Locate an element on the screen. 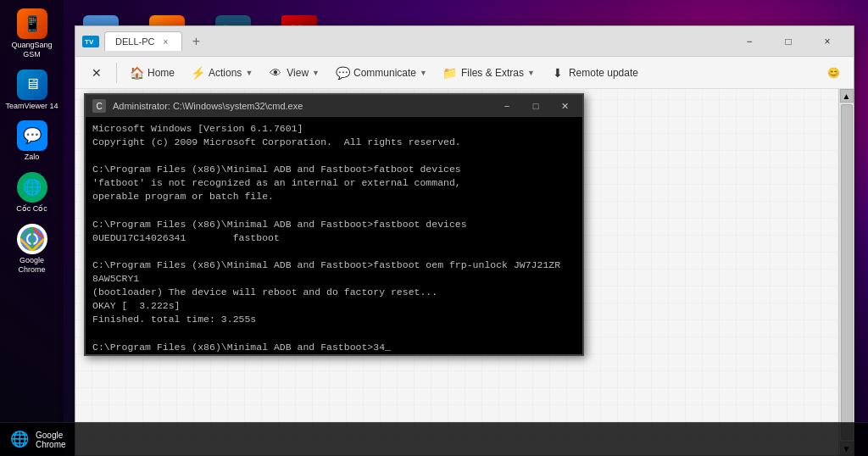  sidebar-item-zalo: 💬 Zalo is located at coordinates (32, 141).